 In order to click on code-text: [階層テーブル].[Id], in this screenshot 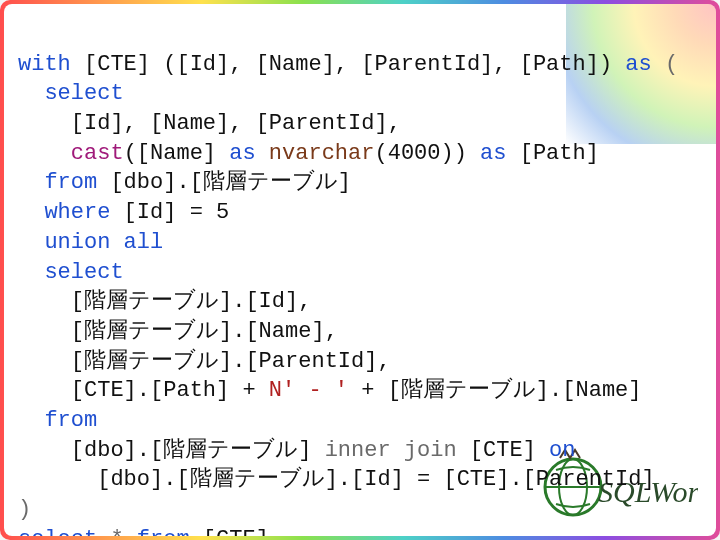, I will do `click(164, 302)`.